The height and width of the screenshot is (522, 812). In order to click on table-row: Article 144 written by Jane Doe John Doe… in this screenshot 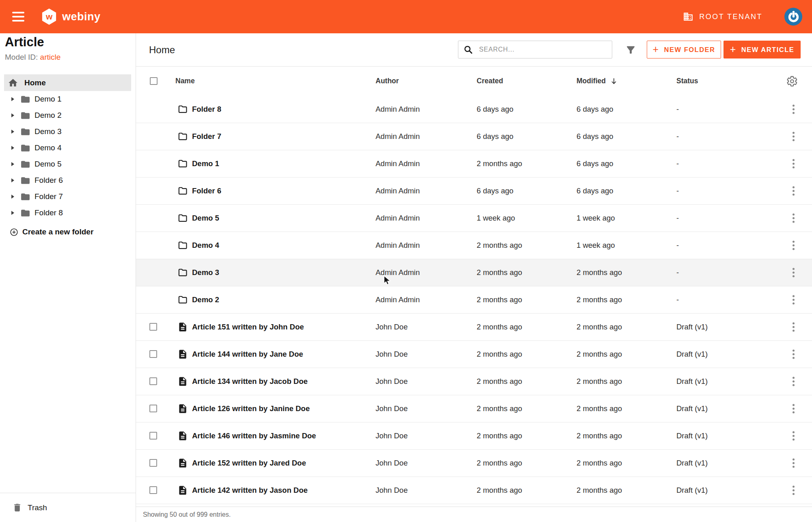, I will do `click(474, 354)`.